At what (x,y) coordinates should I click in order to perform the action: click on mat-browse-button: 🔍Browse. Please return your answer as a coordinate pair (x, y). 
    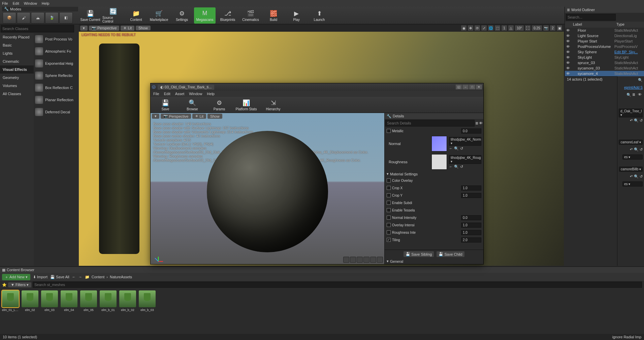
    Looking at the image, I should click on (192, 105).